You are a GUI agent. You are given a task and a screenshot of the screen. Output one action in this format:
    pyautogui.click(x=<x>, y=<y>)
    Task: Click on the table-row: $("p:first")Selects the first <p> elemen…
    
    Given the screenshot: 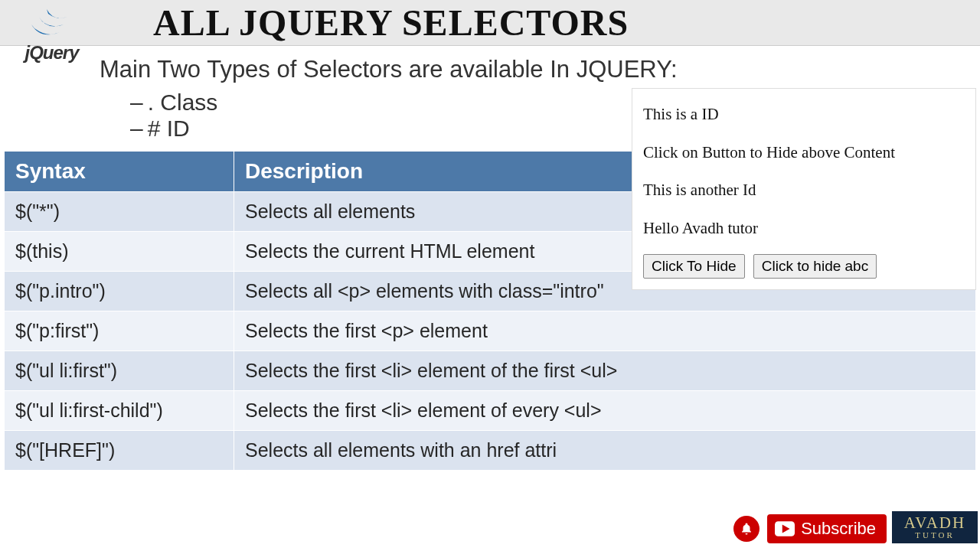 What is the action you would take?
    pyautogui.click(x=490, y=331)
    